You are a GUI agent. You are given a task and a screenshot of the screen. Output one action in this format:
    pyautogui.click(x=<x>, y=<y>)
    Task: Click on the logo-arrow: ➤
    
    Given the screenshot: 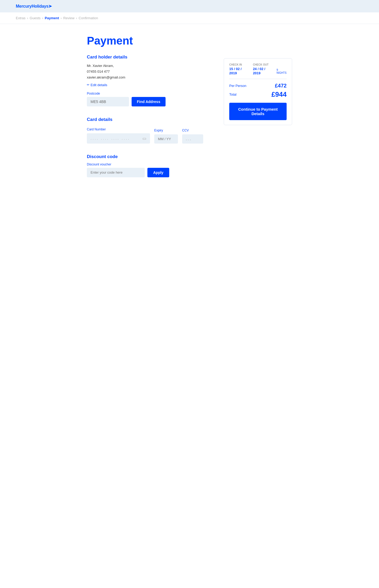 What is the action you would take?
    pyautogui.click(x=50, y=6)
    